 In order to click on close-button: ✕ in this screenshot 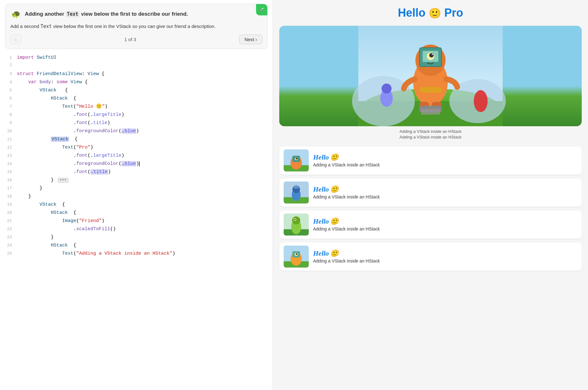, I will do `click(261, 11)`.